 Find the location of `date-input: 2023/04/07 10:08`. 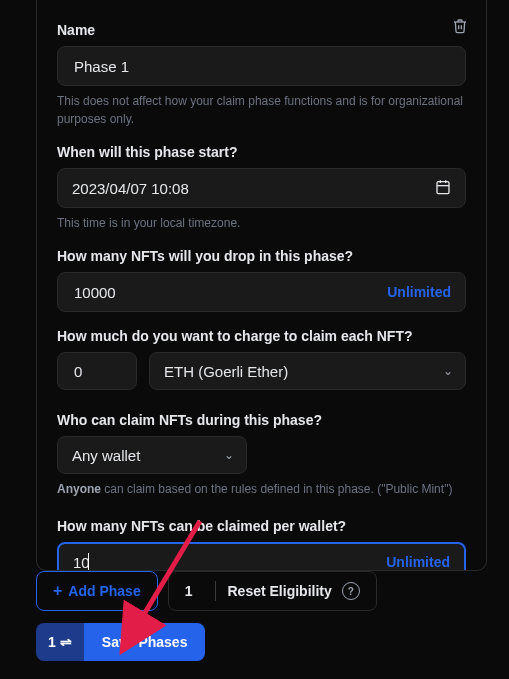

date-input: 2023/04/07 10:08 is located at coordinates (262, 188).